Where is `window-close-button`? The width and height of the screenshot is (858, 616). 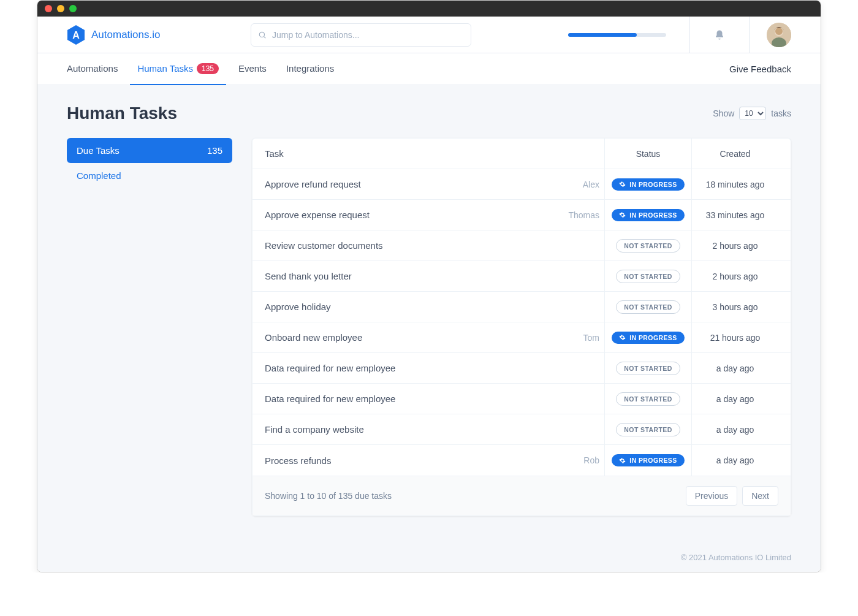 window-close-button is located at coordinates (48, 9).